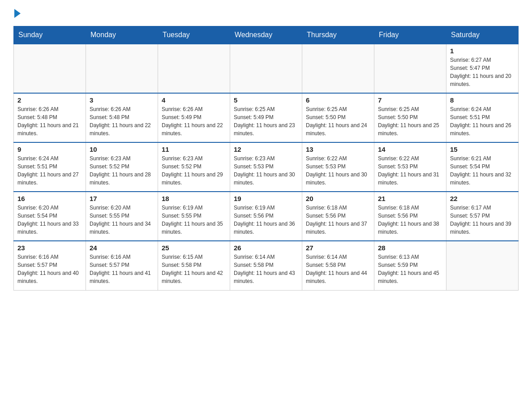  Describe the element at coordinates (266, 118) in the screenshot. I see `calendar-cell: 5Sunrise: 6:25 AMSunset: 5:49 PMDaylight…` at that location.